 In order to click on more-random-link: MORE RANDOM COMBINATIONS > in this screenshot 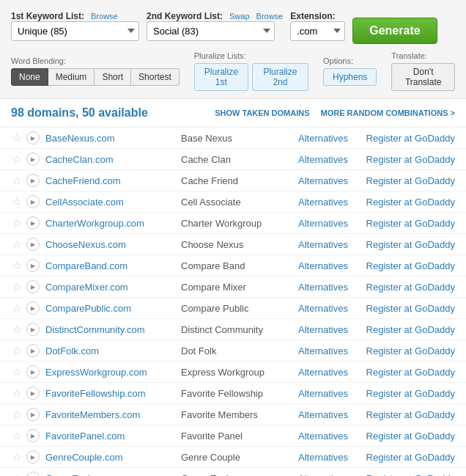, I will do `click(388, 113)`.